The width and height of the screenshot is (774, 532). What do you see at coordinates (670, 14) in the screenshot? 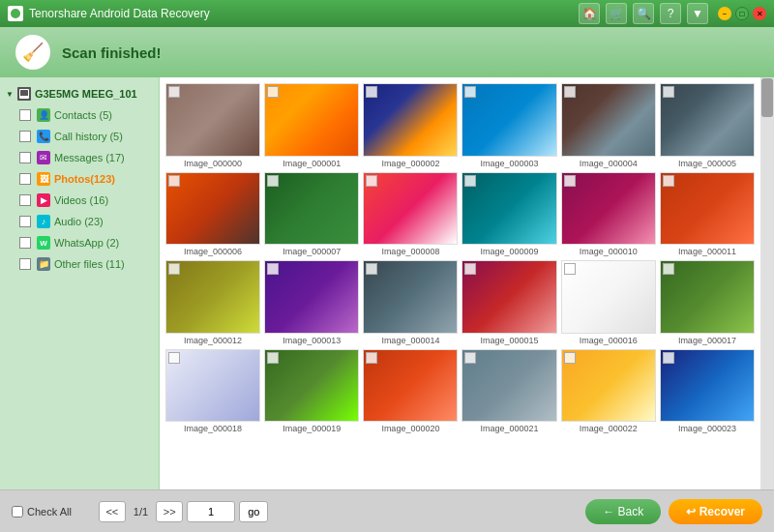
I see `help-button: ?` at bounding box center [670, 14].